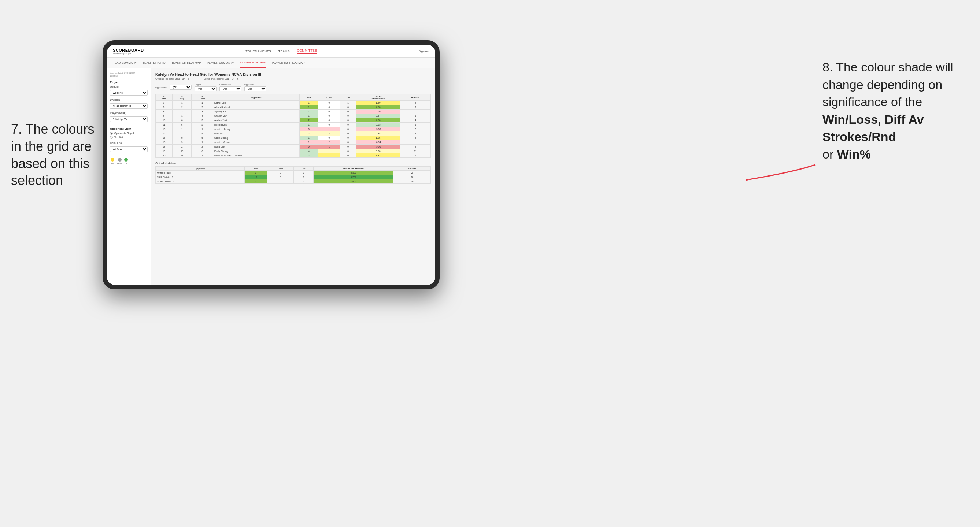 The height and width of the screenshot is (527, 980). What do you see at coordinates (256, 169) in the screenshot?
I see `ood-col-win: Win` at bounding box center [256, 169].